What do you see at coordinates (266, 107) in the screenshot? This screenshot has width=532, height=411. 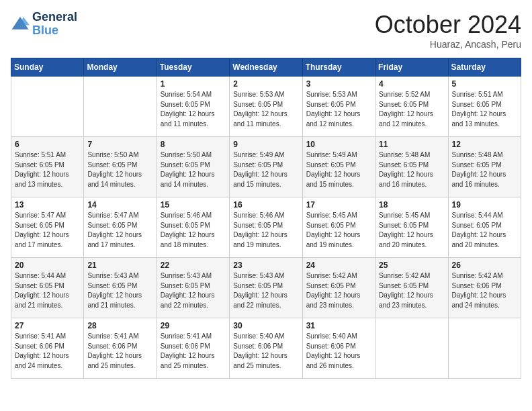 I see `calendar-cell: 2Sunrise: 5:53 AM Sunset: 6:05 PM Daylig…` at bounding box center [266, 107].